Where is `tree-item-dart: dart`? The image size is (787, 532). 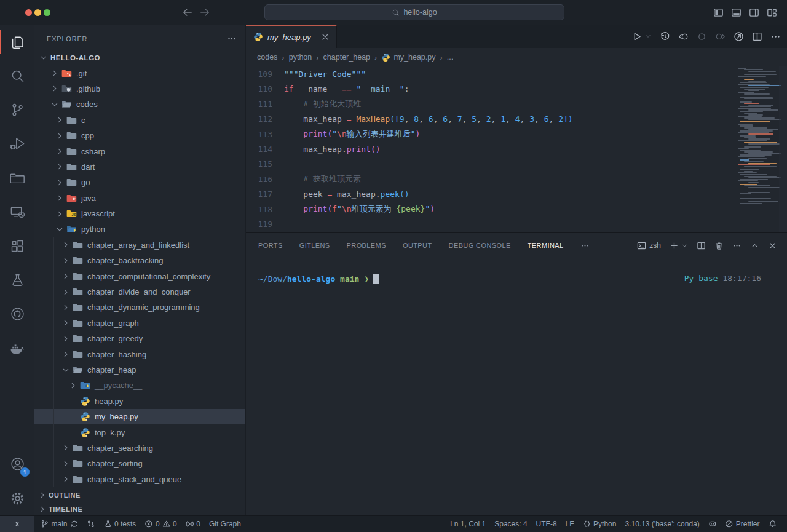
tree-item-dart: dart is located at coordinates (140, 167).